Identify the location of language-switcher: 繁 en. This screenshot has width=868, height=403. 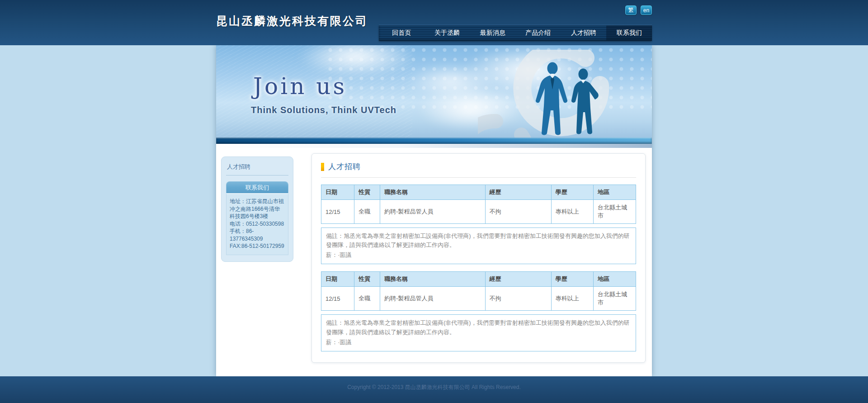
(638, 10).